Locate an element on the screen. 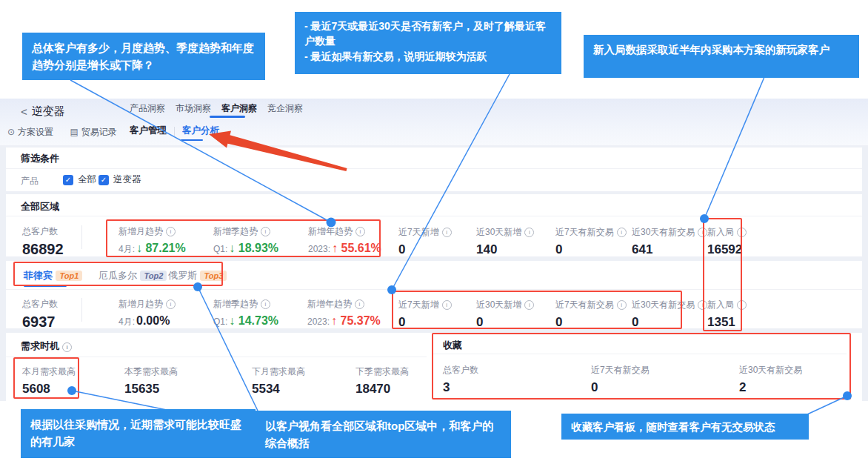 This screenshot has width=868, height=464. trend-value: ↑ 55.61% is located at coordinates (357, 248).